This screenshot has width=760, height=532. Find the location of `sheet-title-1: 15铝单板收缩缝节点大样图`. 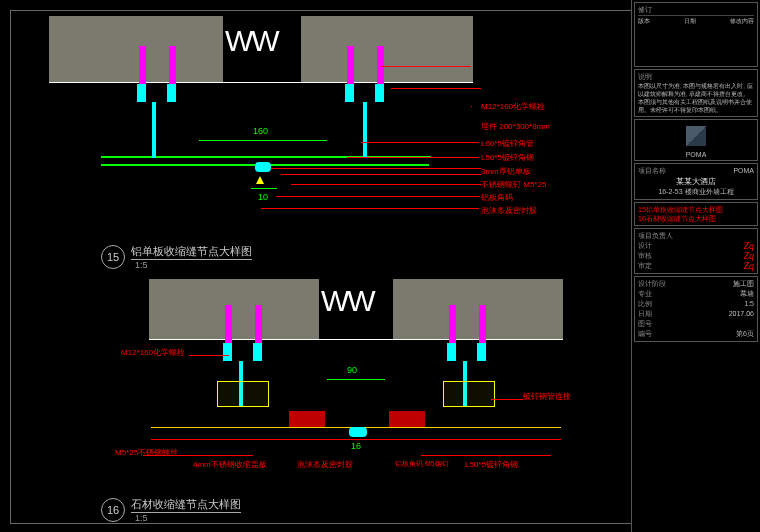

sheet-title-1: 15铝单板收缩缝节点大样图 is located at coordinates (696, 210).